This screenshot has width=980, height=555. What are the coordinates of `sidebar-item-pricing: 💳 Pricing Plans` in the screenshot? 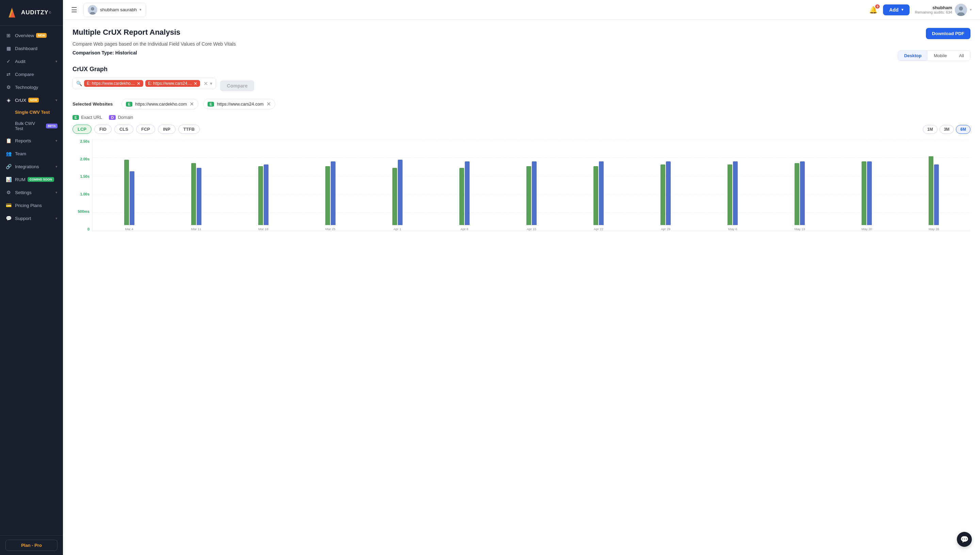 It's located at (31, 205).